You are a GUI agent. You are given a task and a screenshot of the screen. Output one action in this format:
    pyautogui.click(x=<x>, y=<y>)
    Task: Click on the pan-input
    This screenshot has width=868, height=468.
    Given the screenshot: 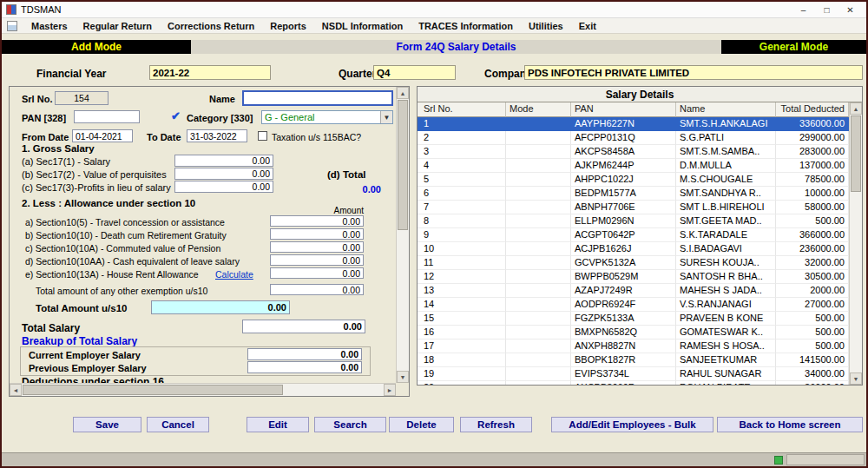 What is the action you would take?
    pyautogui.click(x=107, y=116)
    